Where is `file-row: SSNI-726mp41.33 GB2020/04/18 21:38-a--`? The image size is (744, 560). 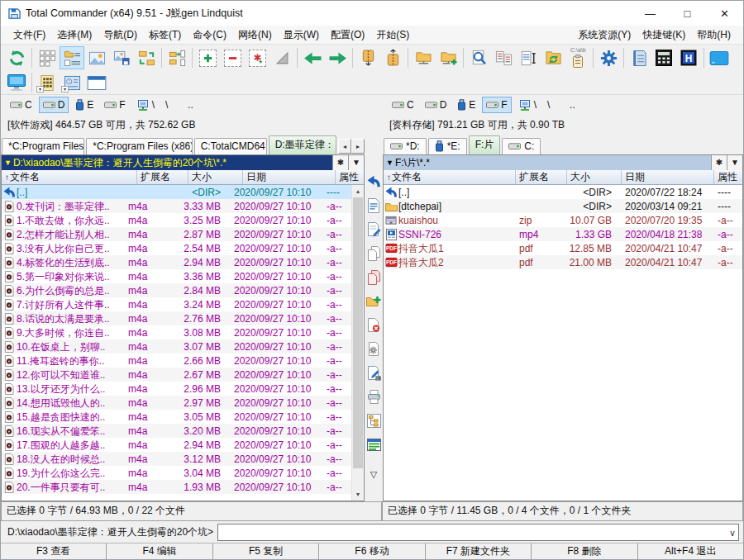
file-row: SSNI-726mp41.33 GB2020/04/18 21:38-a-- is located at coordinates (563, 235).